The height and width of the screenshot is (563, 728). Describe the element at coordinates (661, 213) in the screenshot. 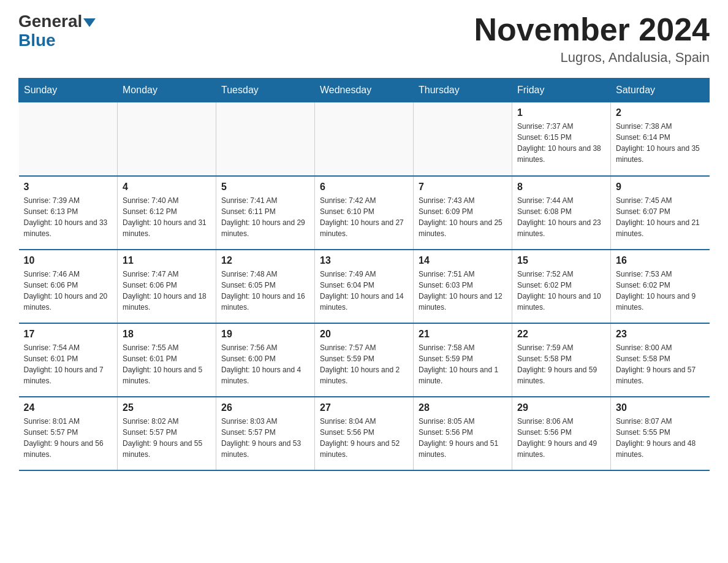

I see `calendar-cell: 9Sunrise: 7:45 AMSunset: 6:07 PMDaylight…` at that location.